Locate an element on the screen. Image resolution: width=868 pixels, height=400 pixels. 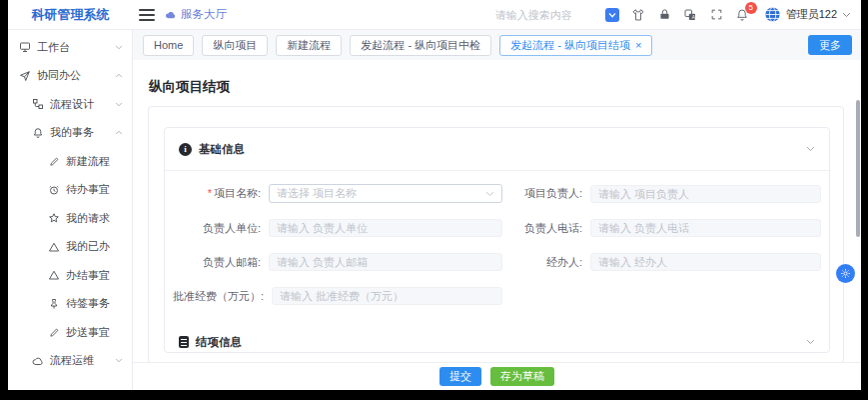
project-leader-input is located at coordinates (705, 194).